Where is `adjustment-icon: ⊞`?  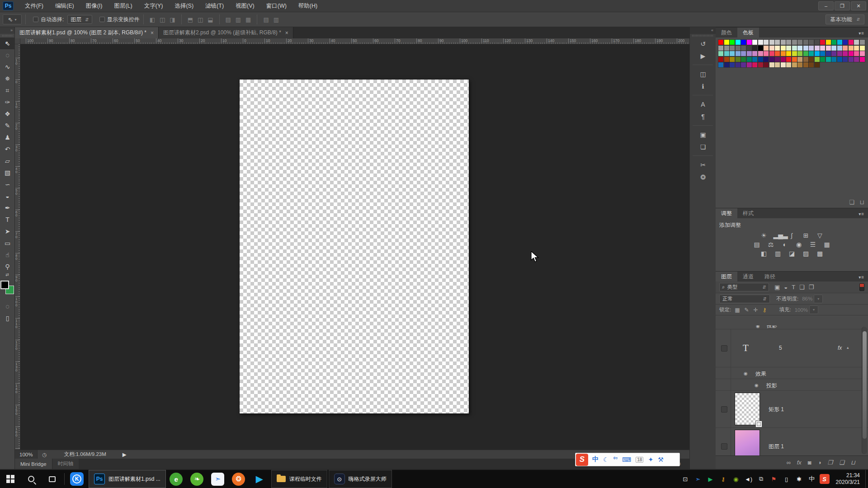
adjustment-icon: ⊞ is located at coordinates (806, 235).